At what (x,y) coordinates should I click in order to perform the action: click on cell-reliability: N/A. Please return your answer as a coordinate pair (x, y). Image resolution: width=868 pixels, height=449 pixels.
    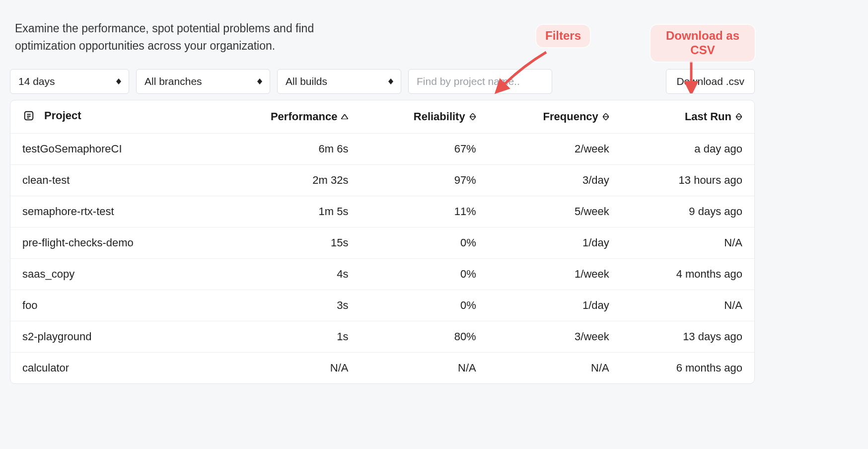
    Looking at the image, I should click on (424, 369).